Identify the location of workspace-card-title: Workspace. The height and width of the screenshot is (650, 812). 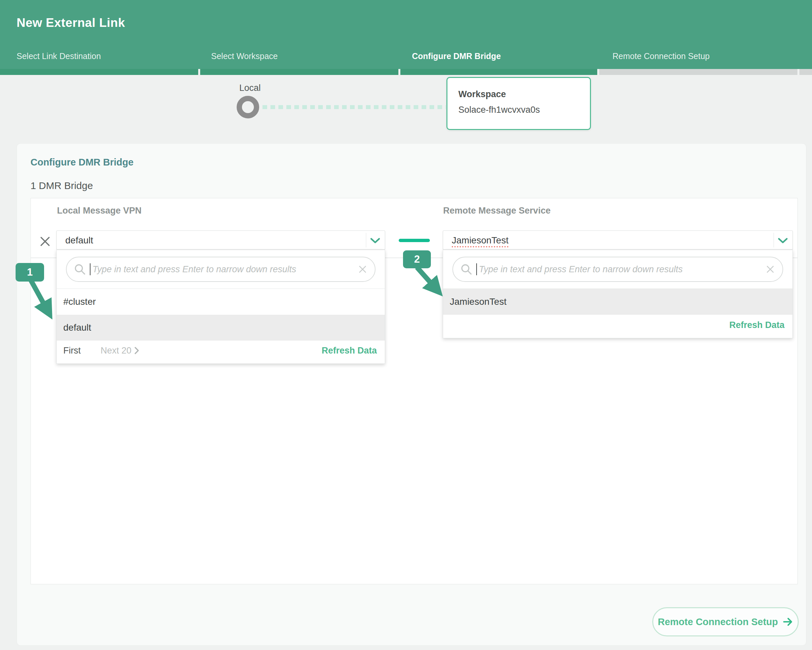
(524, 94).